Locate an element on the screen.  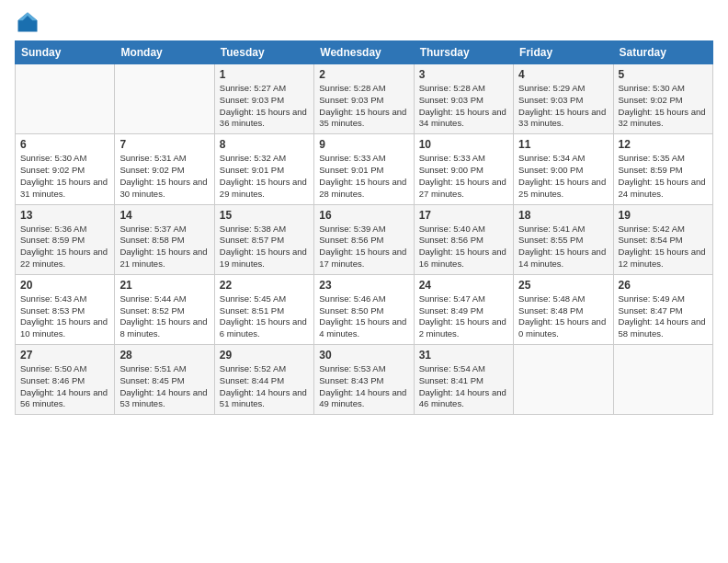
calendar-cell: 12Sunrise: 5:35 AM Sunset: 8:59 PM Dayli… is located at coordinates (663, 169).